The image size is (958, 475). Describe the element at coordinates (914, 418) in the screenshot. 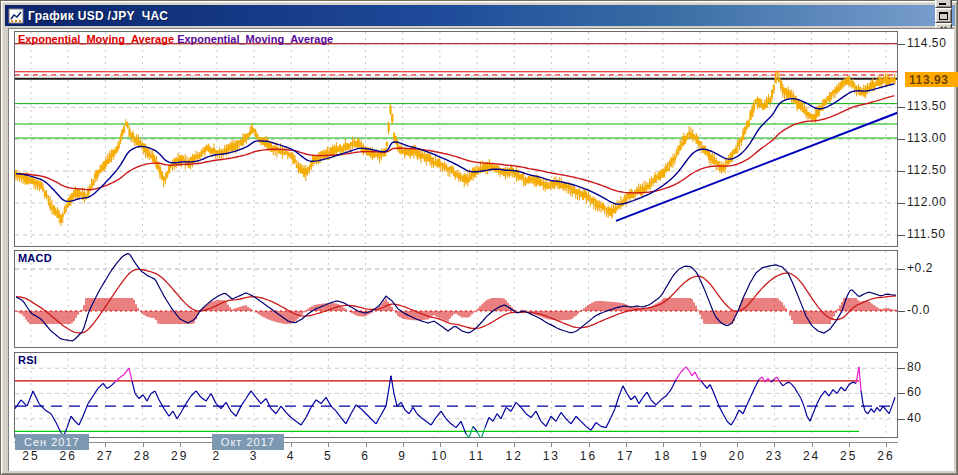

I see `axis-tick-label: 40` at that location.